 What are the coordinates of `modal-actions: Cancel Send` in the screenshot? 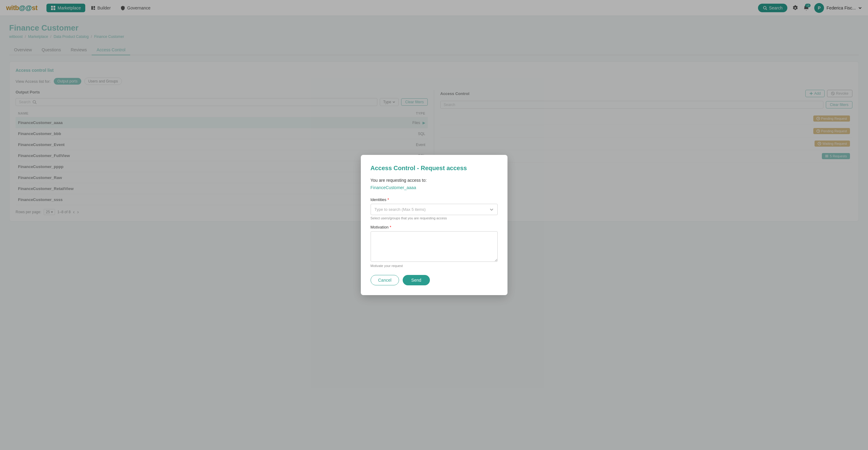 It's located at (434, 280).